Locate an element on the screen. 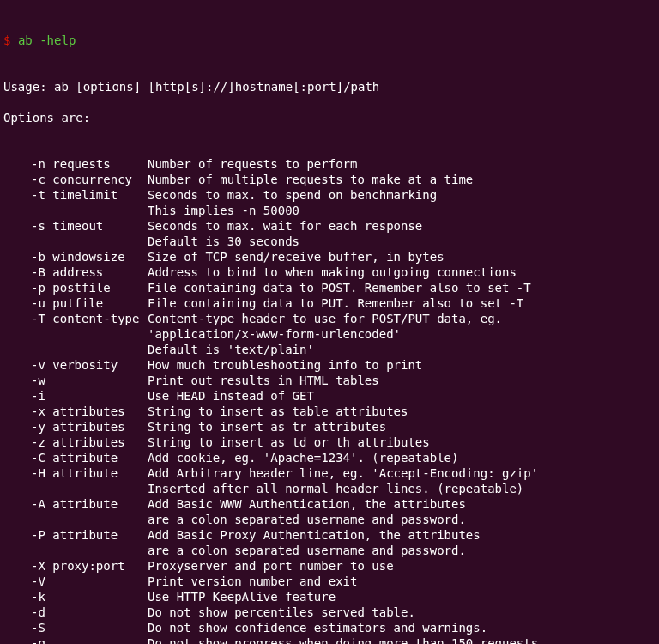  option-flag: -w is located at coordinates (89, 380).